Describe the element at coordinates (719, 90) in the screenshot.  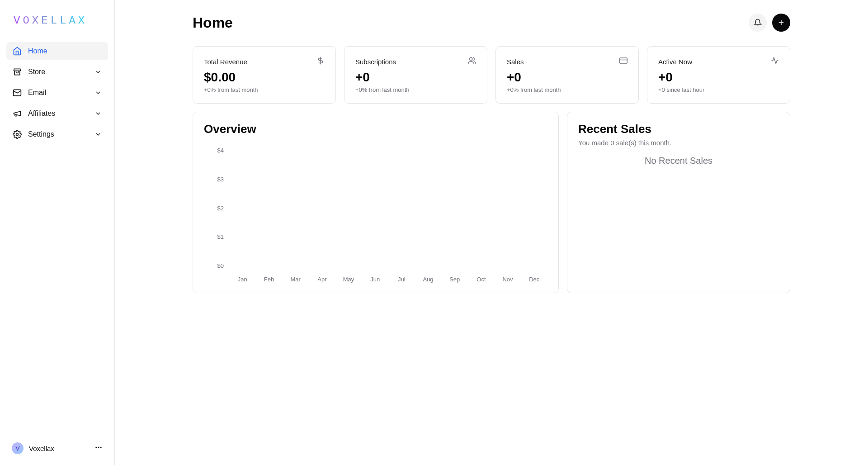
I see `stat-sub: +0 since last hour` at that location.